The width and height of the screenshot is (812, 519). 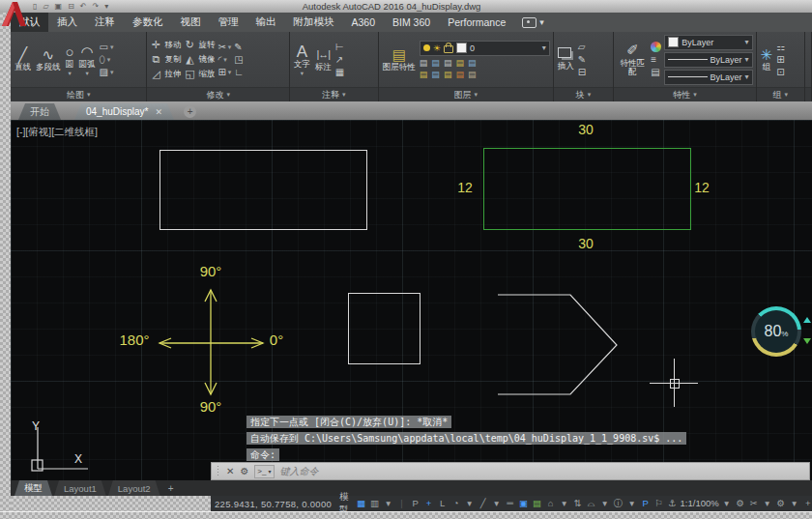 What do you see at coordinates (264, 472) in the screenshot?
I see `command-prompt-icon: >_ ▾` at bounding box center [264, 472].